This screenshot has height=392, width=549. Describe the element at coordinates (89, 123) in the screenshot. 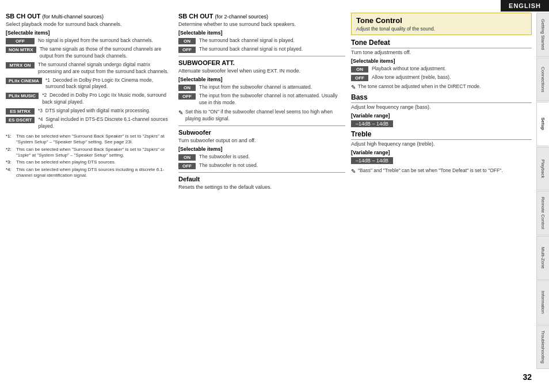

I see `list-item: ES DSCRT *4 Signal included in DTS-ES Di…` at that location.